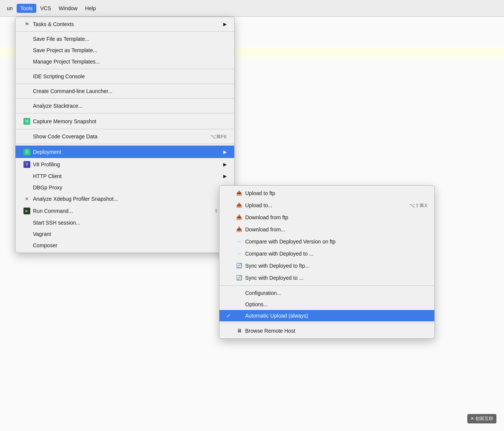  I want to click on submenu-item-browse_remote: 🖥Browse Remote Host, so click(327, 331).